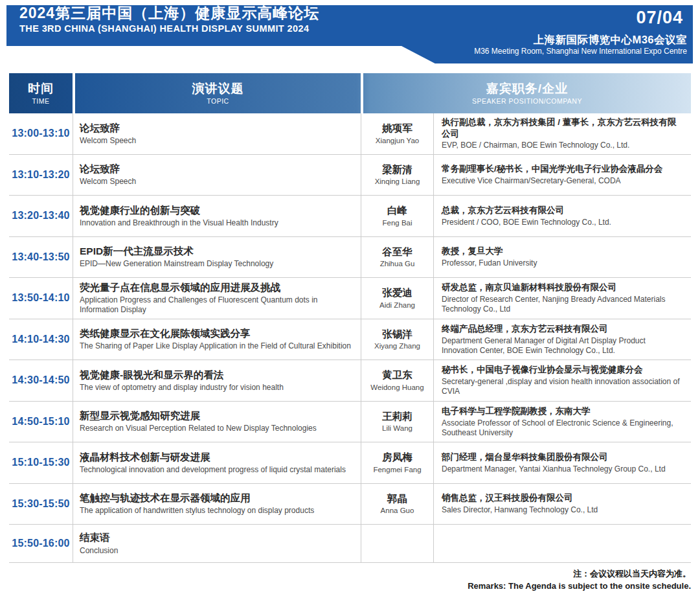  What do you see at coordinates (217, 498) in the screenshot?
I see `row-topic-cn: 笔触控与轨迹技术在显示器领域的应用` at bounding box center [217, 498].